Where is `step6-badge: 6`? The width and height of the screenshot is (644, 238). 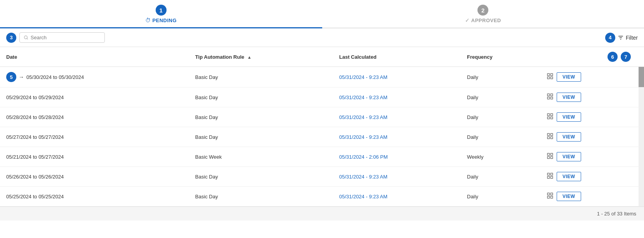 step6-badge: 6 is located at coordinates (613, 57).